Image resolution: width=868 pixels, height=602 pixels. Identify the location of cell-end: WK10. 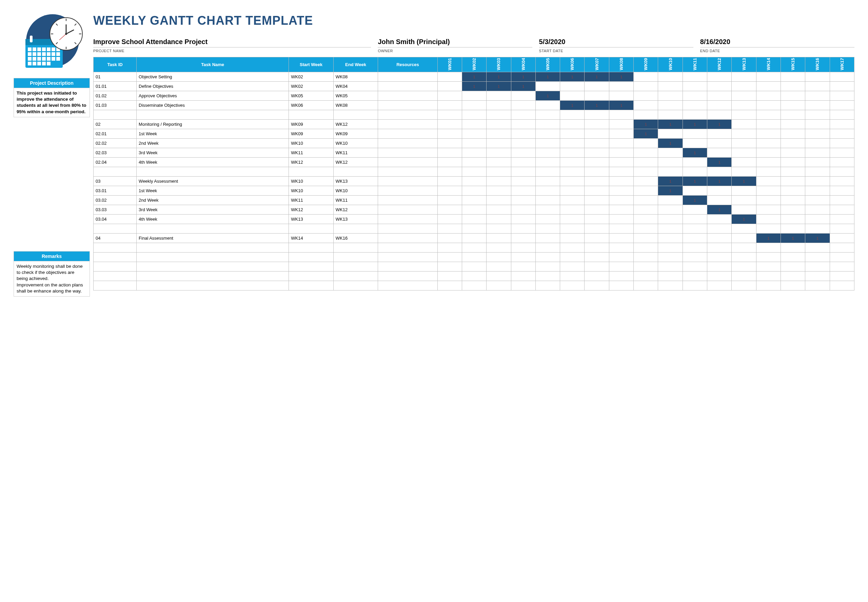
(355, 191).